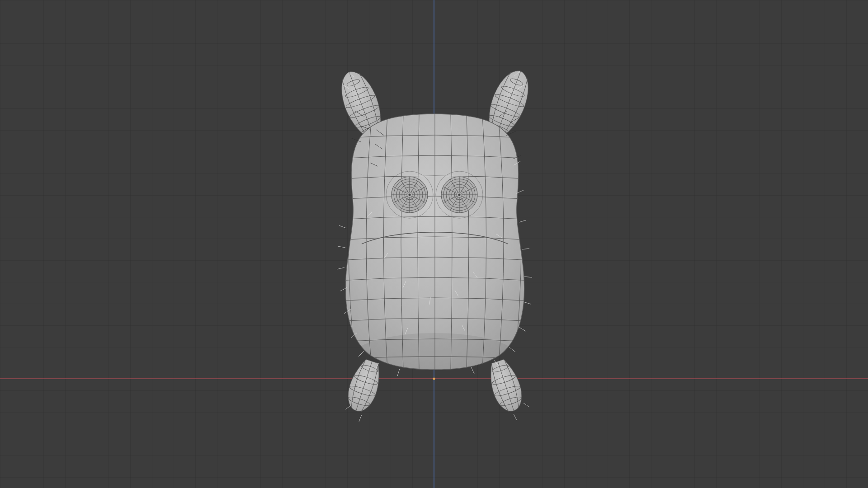  Describe the element at coordinates (459, 195) in the screenshot. I see `eye-right-pupil` at that location.